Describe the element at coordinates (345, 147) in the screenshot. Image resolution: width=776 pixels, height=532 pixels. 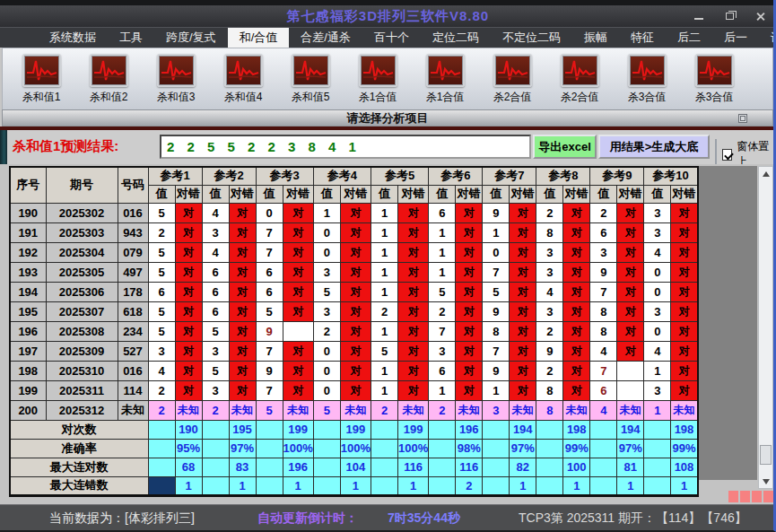
I see `prediction-result-input` at that location.